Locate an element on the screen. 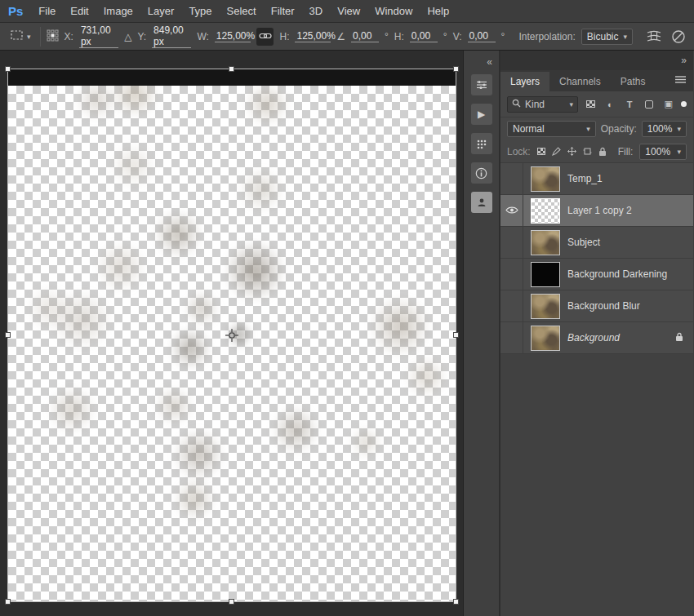  tab-channels: Channels is located at coordinates (580, 82).